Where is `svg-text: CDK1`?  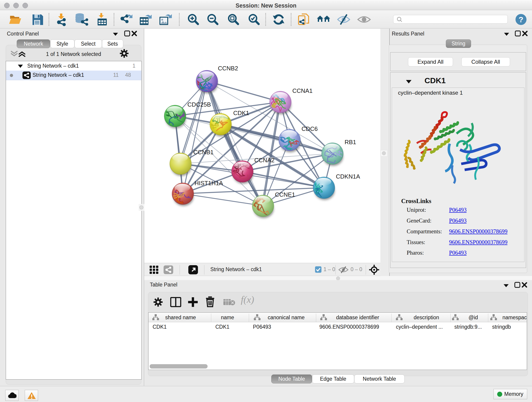
svg-text: CDK1 is located at coordinates (241, 113).